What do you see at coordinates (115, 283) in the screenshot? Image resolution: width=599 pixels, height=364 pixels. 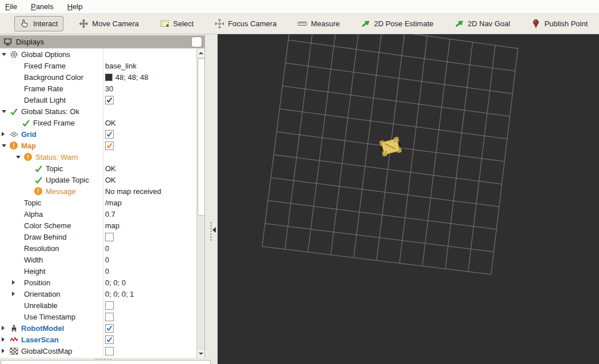 I see `property-value: 0; 0; 0` at bounding box center [115, 283].